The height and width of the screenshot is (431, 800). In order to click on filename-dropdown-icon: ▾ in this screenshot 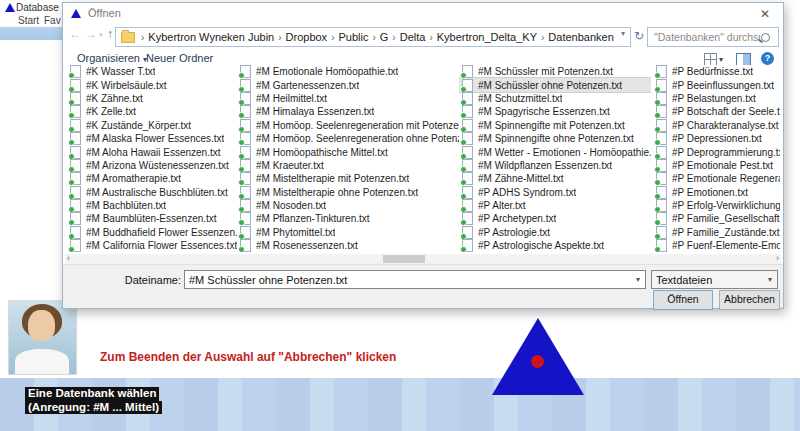, I will do `click(638, 280)`.